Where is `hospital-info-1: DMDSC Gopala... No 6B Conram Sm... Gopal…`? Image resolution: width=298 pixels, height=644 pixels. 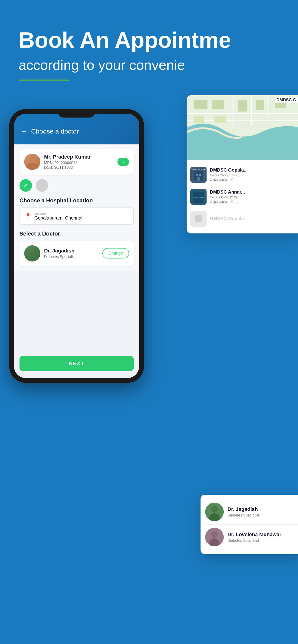
hospital-info-1: DMDSC Gopala... No 6B Conram Sm... Gopal… is located at coordinates (254, 175).